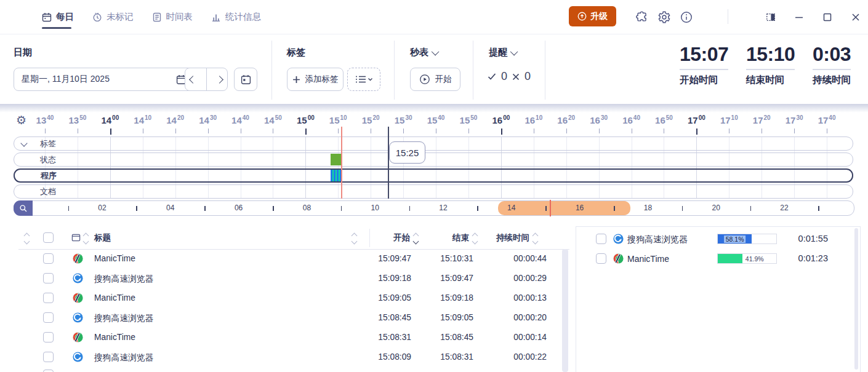 The height and width of the screenshot is (372, 868). Describe the element at coordinates (47, 17) in the screenshot. I see `calendar-day-icon` at that location.